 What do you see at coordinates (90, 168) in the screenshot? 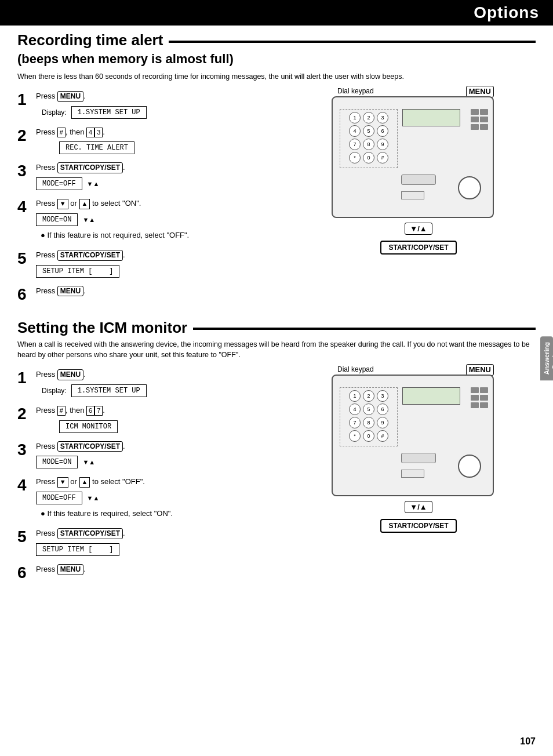
I see `startcopyset-btn-s1s3: START/COPY/SET` at bounding box center [90, 168].